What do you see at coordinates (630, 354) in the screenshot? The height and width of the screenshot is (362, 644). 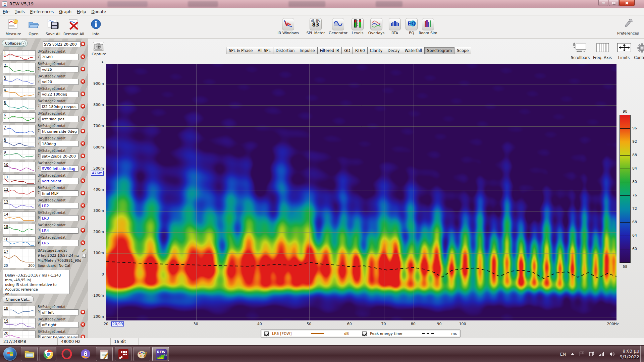 I see `clock: 8:03 μμ 9/1/2022` at bounding box center [630, 354].